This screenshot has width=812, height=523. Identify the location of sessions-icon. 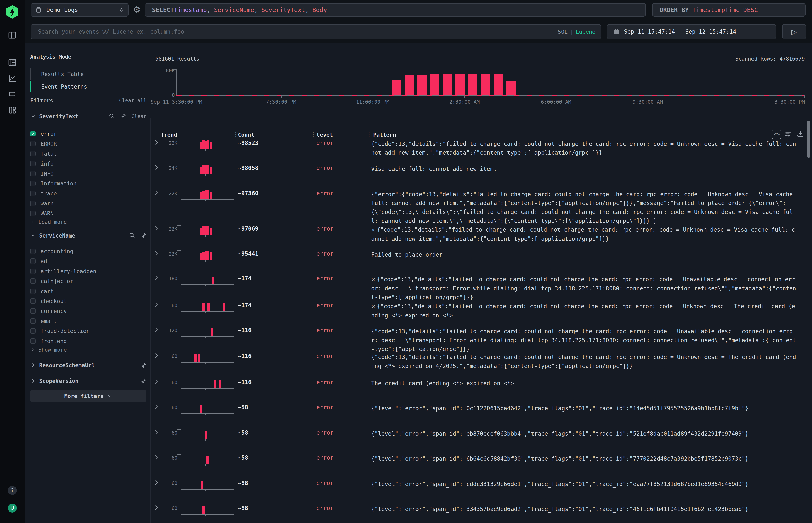
(12, 94).